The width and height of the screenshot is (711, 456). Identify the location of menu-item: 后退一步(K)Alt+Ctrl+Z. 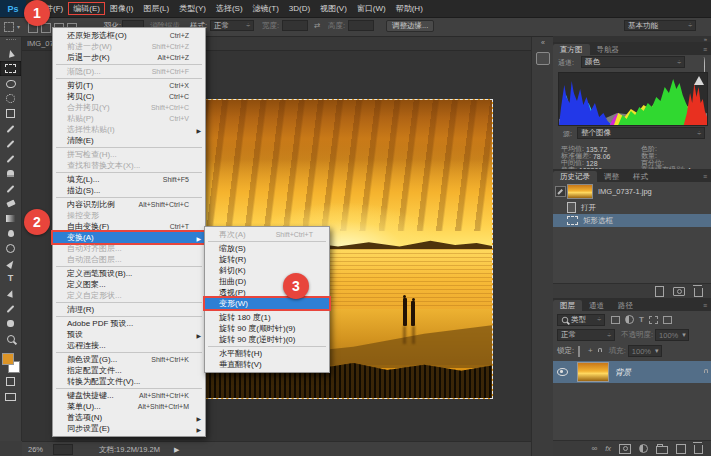
(129, 58).